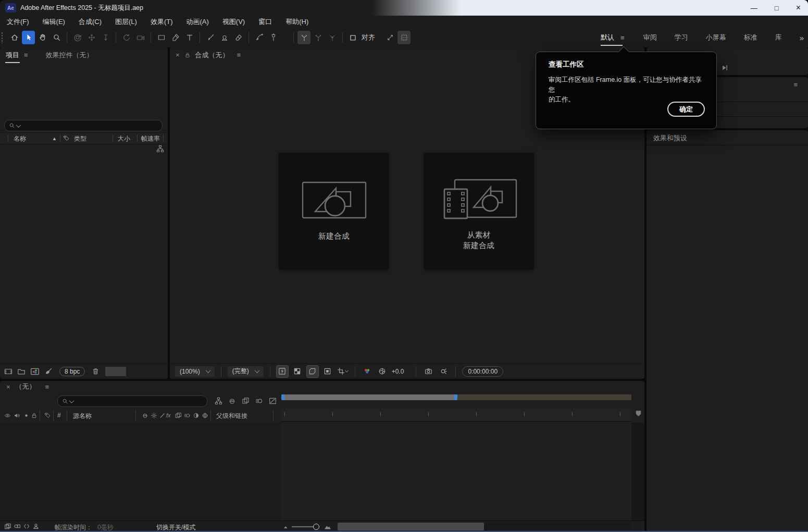  I want to click on dolly-camera-tool, so click(105, 38).